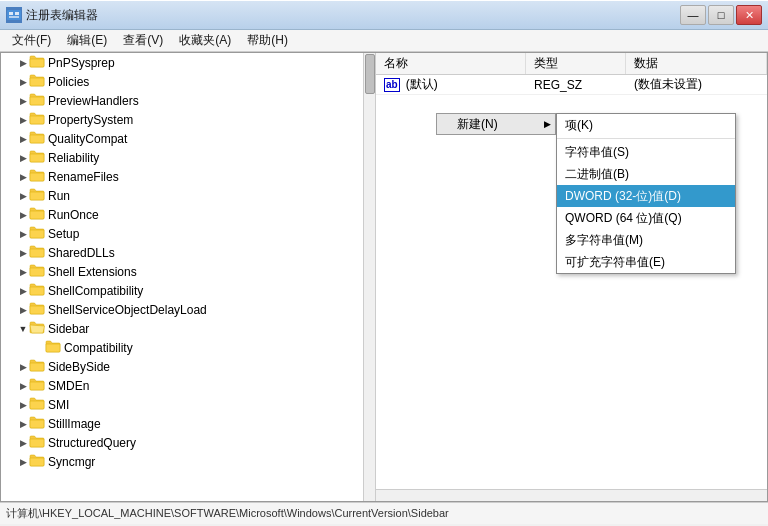 The height and width of the screenshot is (526, 768). What do you see at coordinates (182, 290) in the screenshot?
I see `tree-item-shellcompatibility: ▶ ShellCompatibility` at bounding box center [182, 290].